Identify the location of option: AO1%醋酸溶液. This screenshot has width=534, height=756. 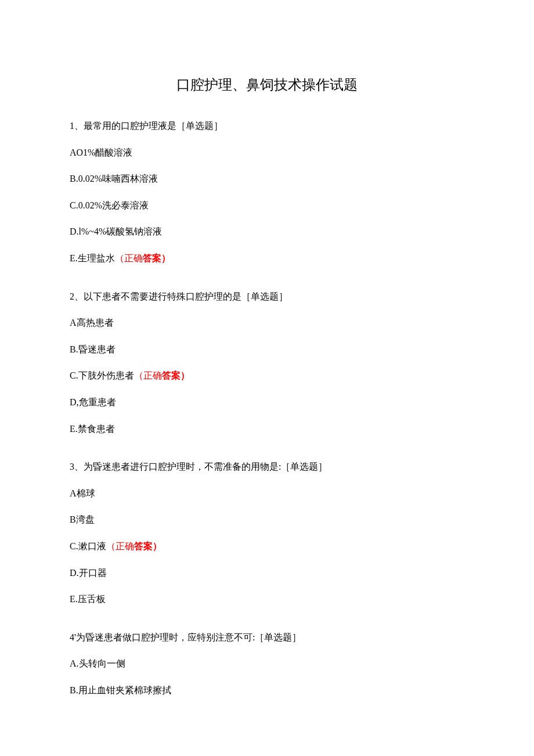
(267, 153).